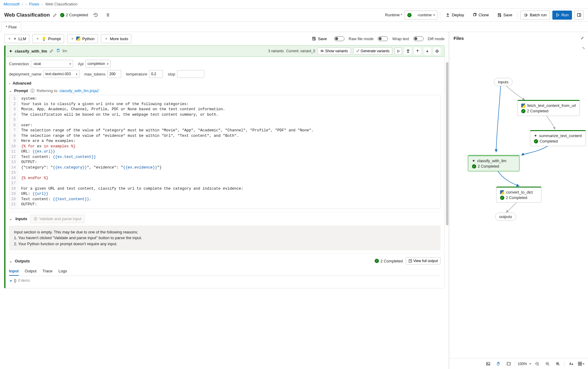 This screenshot has width=588, height=369. What do you see at coordinates (108, 15) in the screenshot?
I see `list-icon` at bounding box center [108, 15].